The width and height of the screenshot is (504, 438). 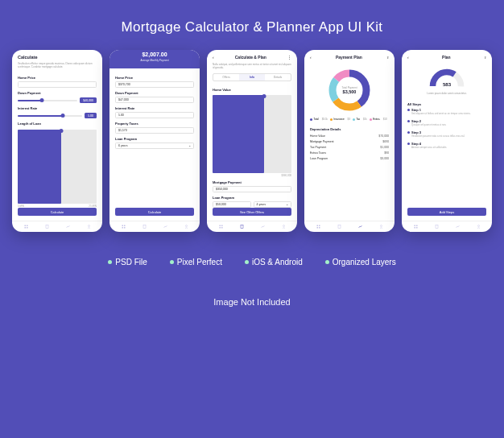 What do you see at coordinates (349, 153) in the screenshot?
I see `detail-row: Extras Taxes$90` at bounding box center [349, 153].